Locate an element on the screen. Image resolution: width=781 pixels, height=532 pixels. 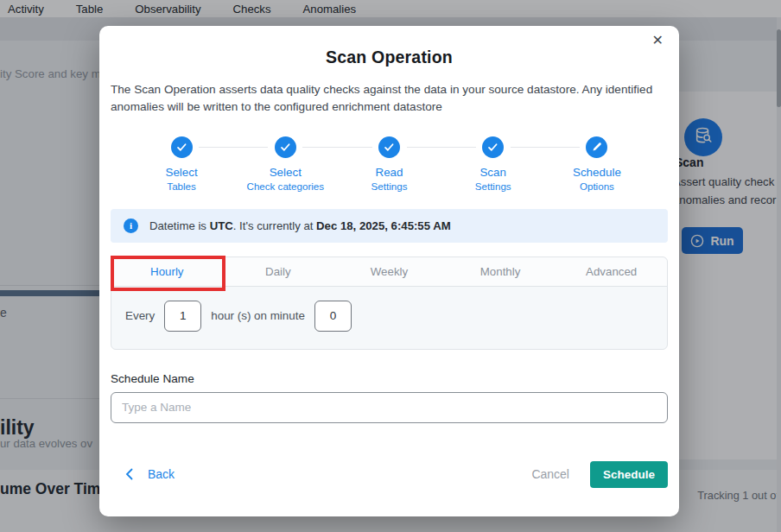
cancel-button: Cancel is located at coordinates (550, 474).